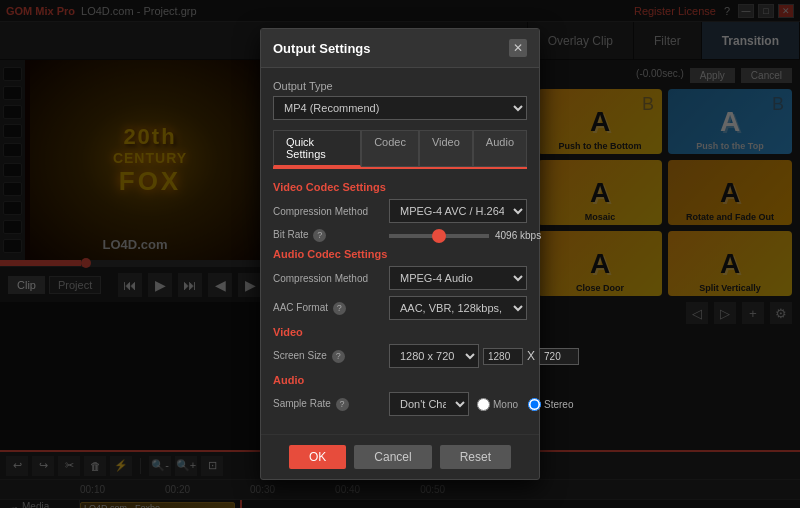  Describe the element at coordinates (458, 278) in the screenshot. I see `audio-compression-control: MPEG-4 Audio` at that location.